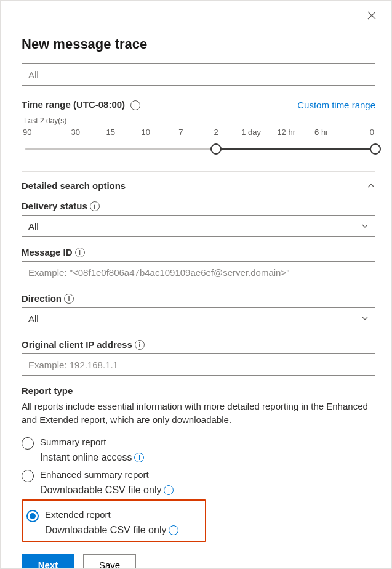 This screenshot has width=392, height=569. I want to click on slider-handle-end, so click(375, 149).